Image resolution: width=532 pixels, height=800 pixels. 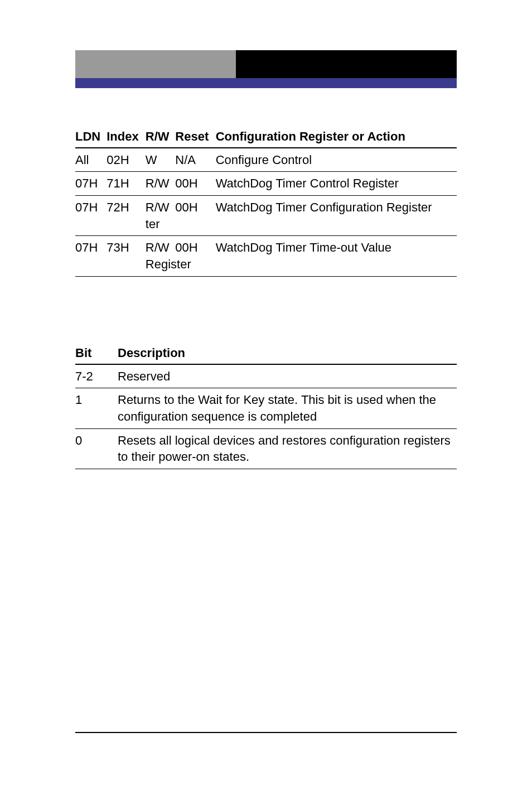 I want to click on cell-bit: 0, so click(x=96, y=449).